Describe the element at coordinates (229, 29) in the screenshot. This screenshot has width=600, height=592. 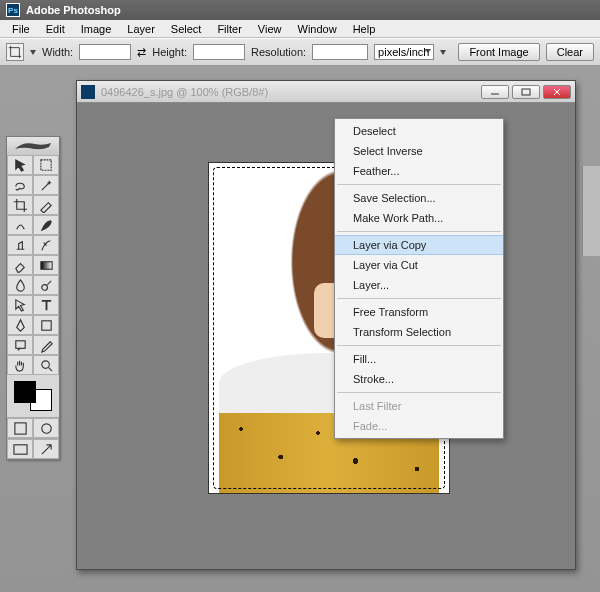
I see `menu-filter: Filter` at that location.